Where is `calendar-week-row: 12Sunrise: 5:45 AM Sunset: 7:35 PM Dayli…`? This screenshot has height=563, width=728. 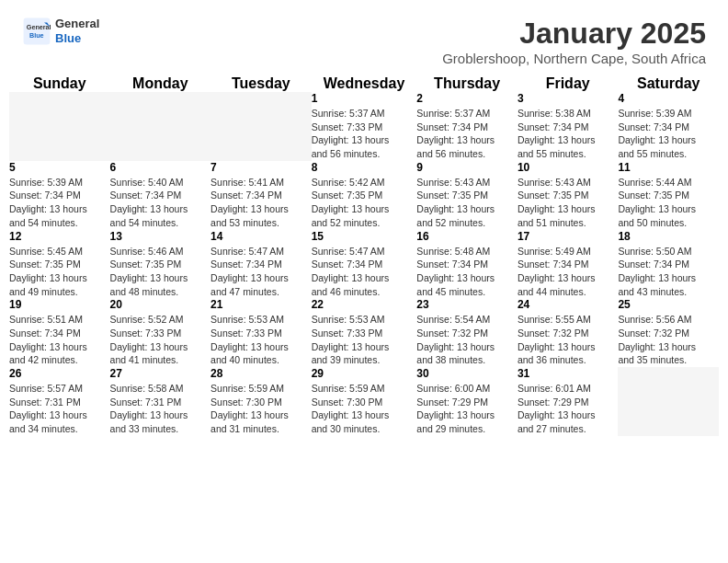
calendar-week-row: 12Sunrise: 5:45 AM Sunset: 7:35 PM Dayli… is located at coordinates (364, 265).